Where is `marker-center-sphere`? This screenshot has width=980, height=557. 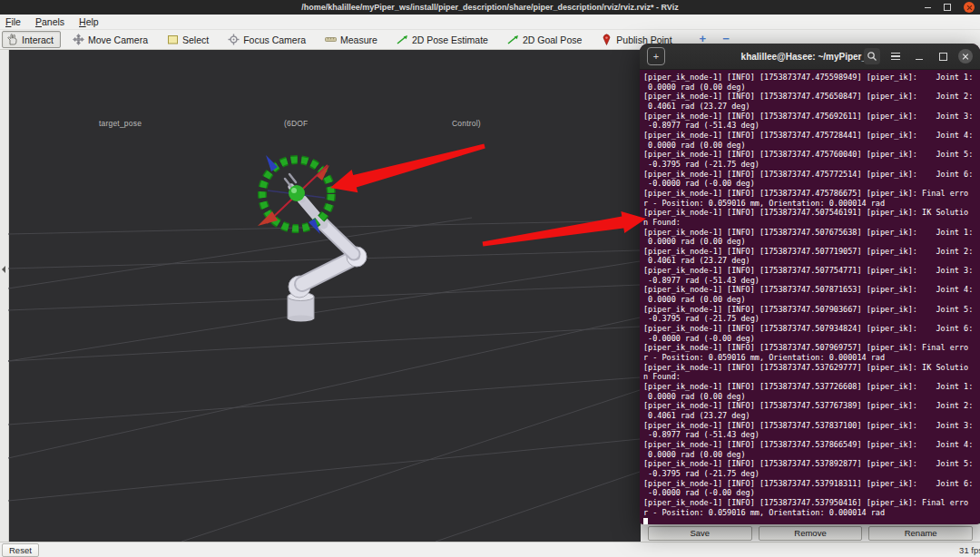
marker-center-sphere is located at coordinates (297, 193).